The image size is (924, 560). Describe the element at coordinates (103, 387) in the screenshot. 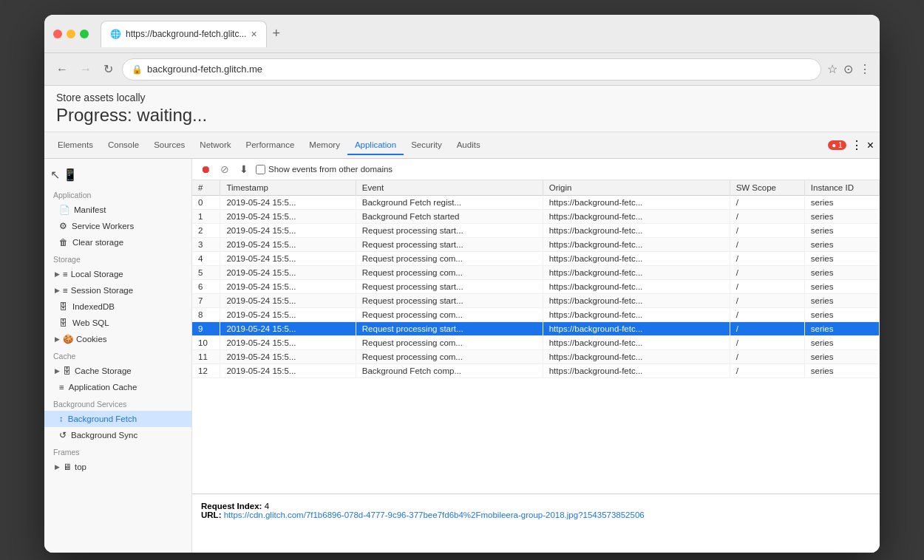

I see `sidebar-label-application-cache: Application Cache` at that location.